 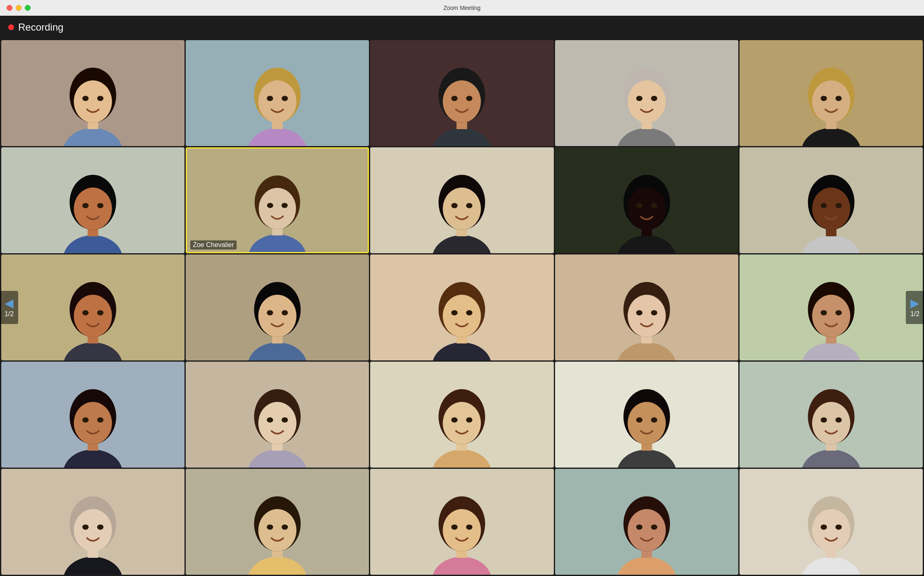 I want to click on close-button, so click(x=10, y=8).